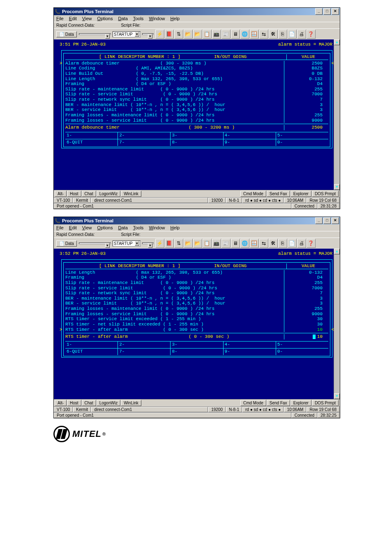 This screenshot has height=554, width=392. I want to click on fkey-1: 1-, so click(92, 345).